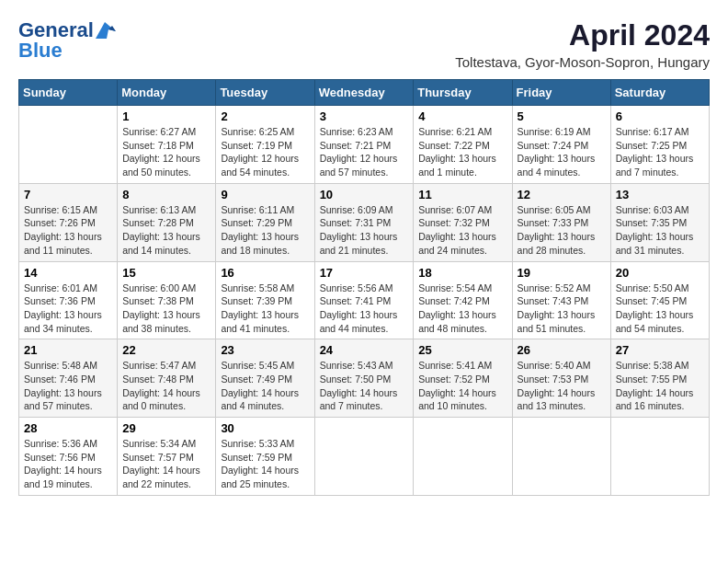 Image resolution: width=728 pixels, height=563 pixels. What do you see at coordinates (59, 328) in the screenshot?
I see `cell-content-line: and 34 minutes.` at bounding box center [59, 328].